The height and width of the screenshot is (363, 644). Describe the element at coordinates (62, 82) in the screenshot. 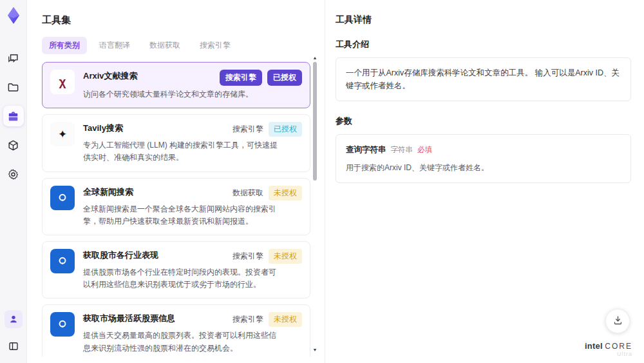

I see `arxiv-logo-icon: χ` at that location.